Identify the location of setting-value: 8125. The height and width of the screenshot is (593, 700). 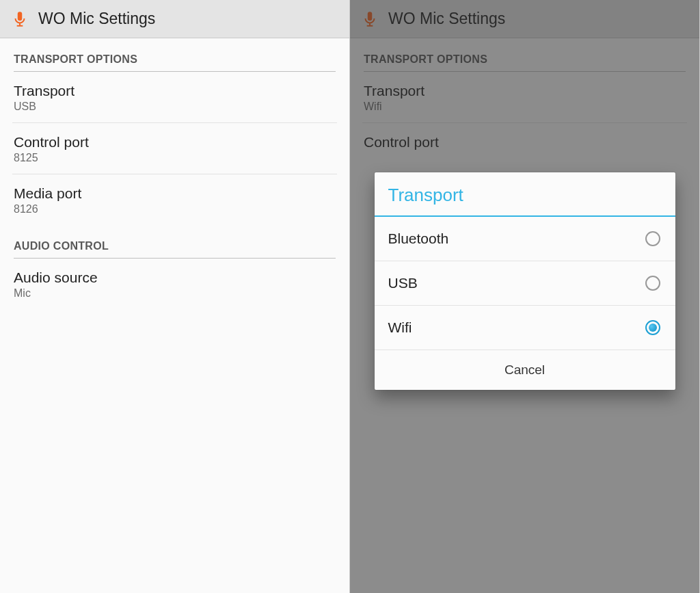
(175, 158).